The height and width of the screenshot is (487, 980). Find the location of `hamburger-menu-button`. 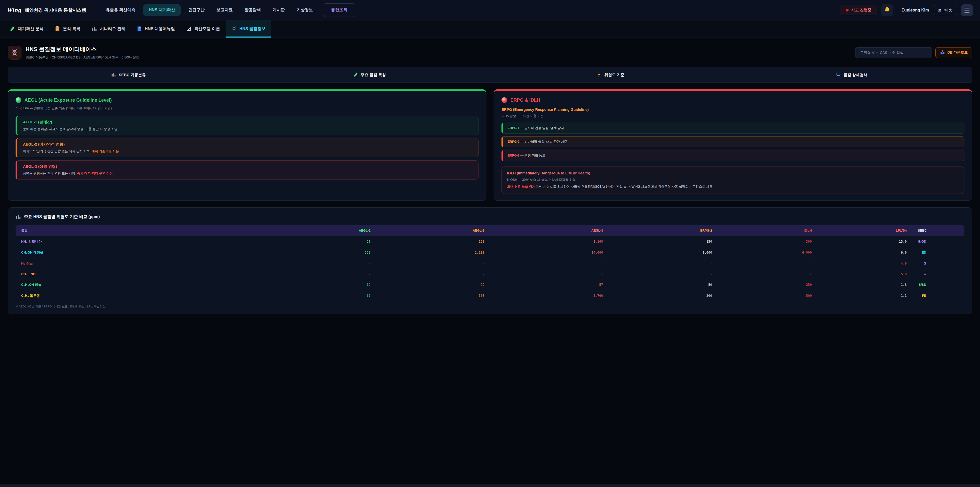

hamburger-menu-button is located at coordinates (967, 10).